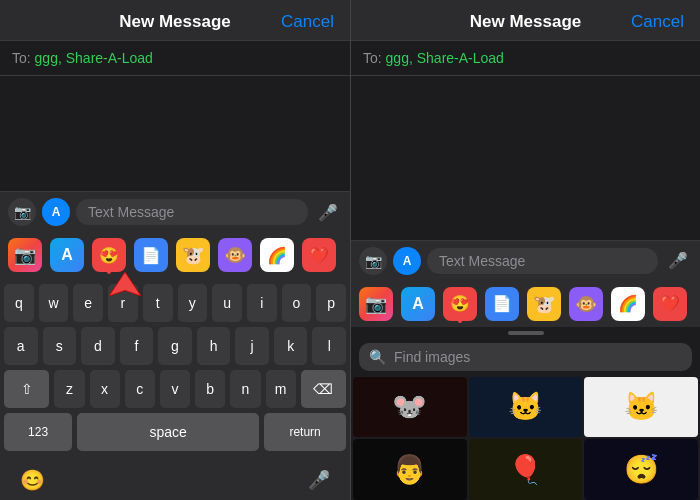 This screenshot has width=700, height=500. I want to click on gif-grid: 🐭 🐱 🐱 👨 🎈 😴, so click(526, 439).